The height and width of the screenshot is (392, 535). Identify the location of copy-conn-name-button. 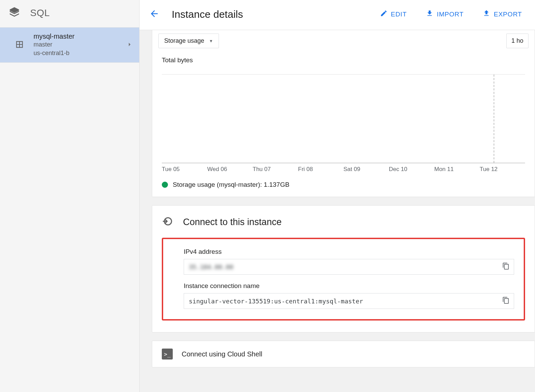
(506, 301).